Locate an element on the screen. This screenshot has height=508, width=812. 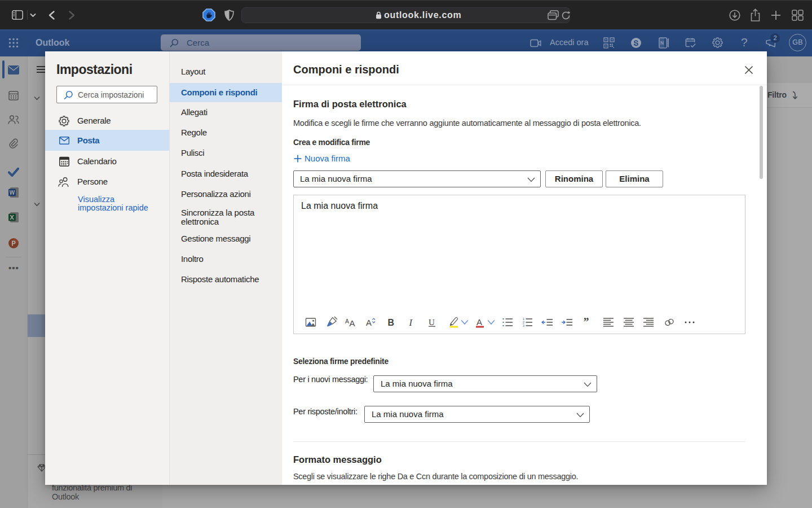
svg-text: 3 is located at coordinates (524, 325).